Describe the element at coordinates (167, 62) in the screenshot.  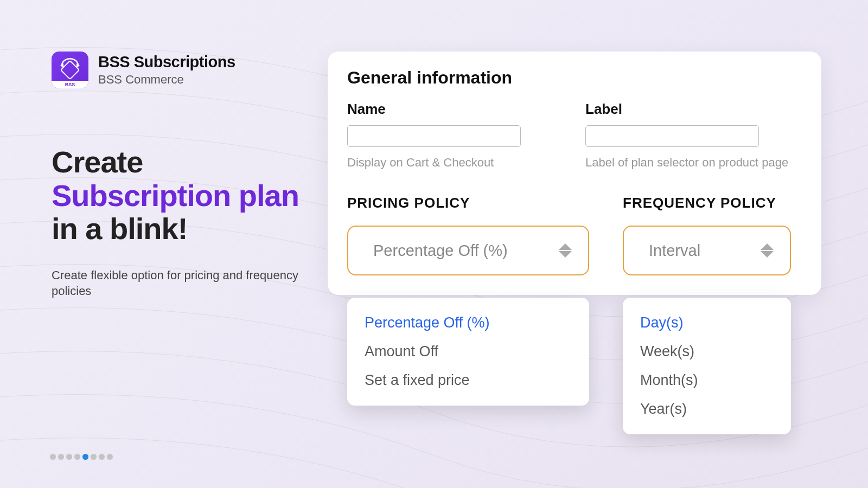
I see `app-title: BSS Subscriptions` at that location.